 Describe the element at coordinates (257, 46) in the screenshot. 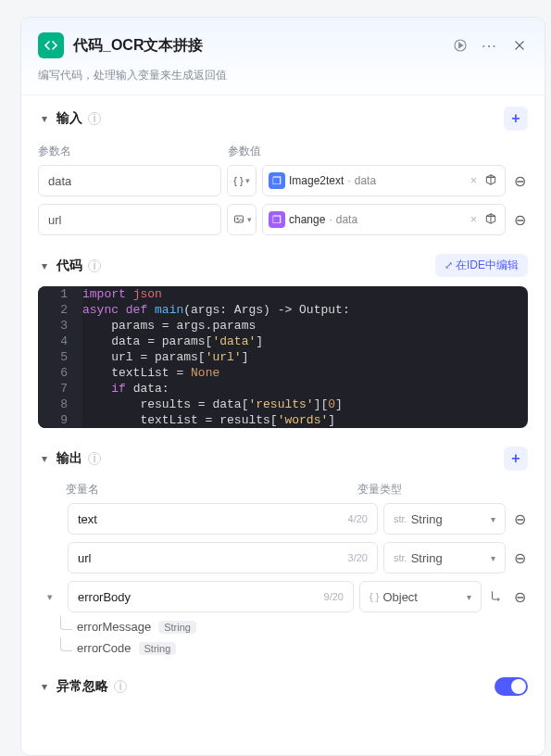

I see `panel-title: 代码_OCR文本拼接` at that location.